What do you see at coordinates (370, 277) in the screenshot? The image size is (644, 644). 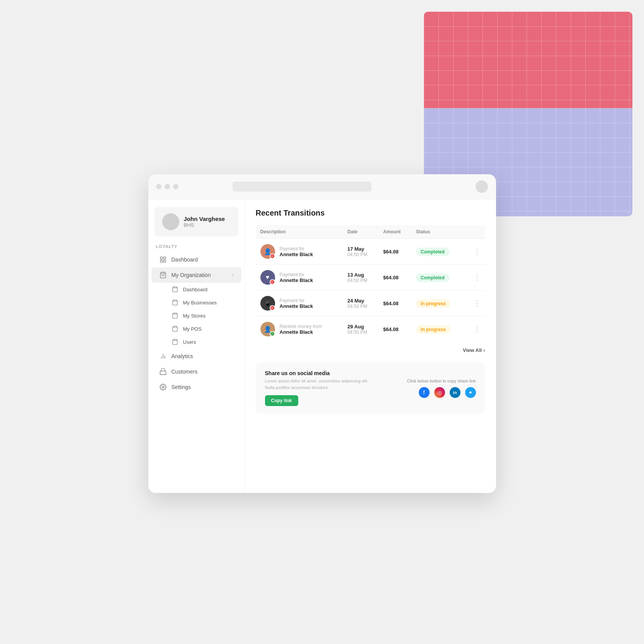 I see `table-row: ♥ ✕ Payment for Annette Black 13 Aug 04:…` at bounding box center [370, 277].